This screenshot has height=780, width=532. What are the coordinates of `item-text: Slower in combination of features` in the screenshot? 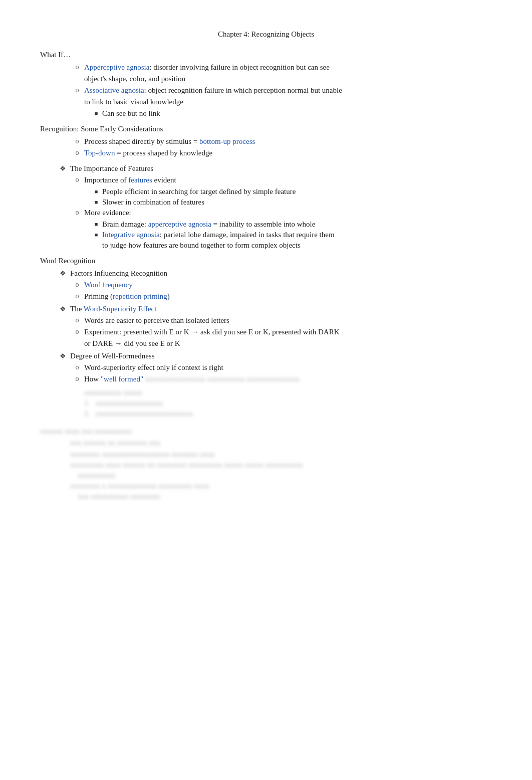 It's located at (297, 203).